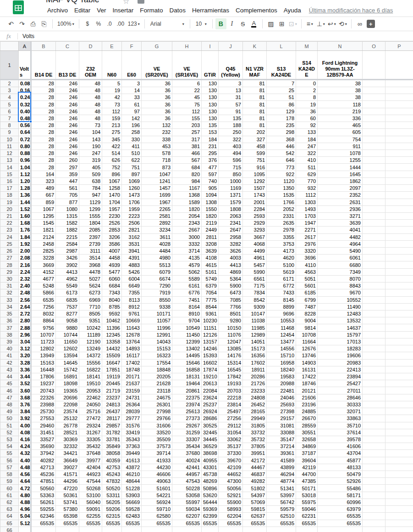 The width and height of the screenshot is (413, 532). I want to click on cell: 33527, so click(44, 439).